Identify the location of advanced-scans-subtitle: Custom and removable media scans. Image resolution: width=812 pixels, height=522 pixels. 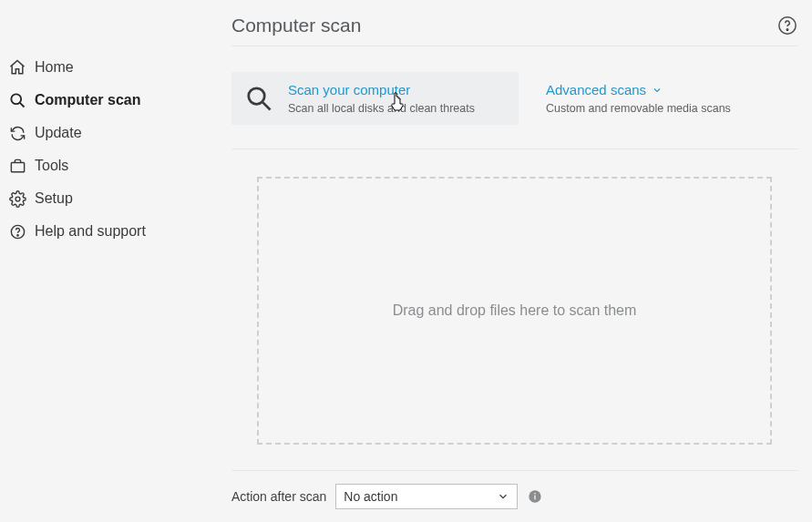
(638, 108).